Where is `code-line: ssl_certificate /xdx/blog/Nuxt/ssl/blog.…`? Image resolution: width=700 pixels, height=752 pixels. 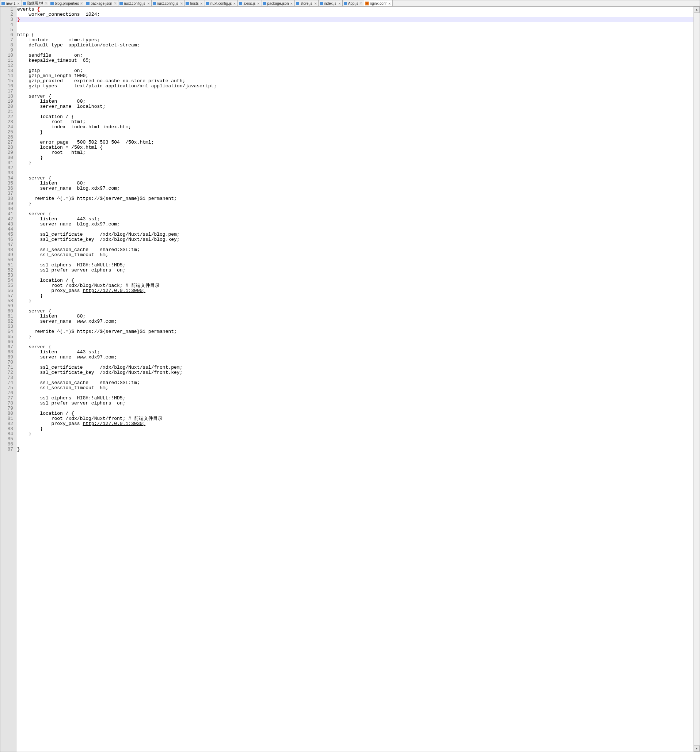
code-line: ssl_certificate /xdx/blog/Nuxt/ssl/blog.… is located at coordinates (355, 235).